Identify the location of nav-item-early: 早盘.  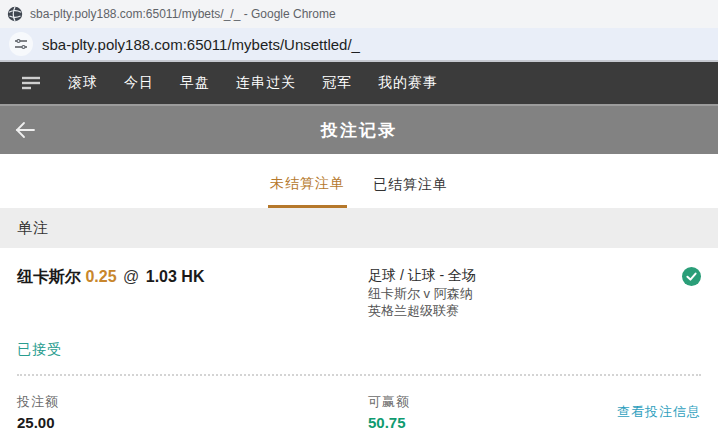
(195, 83).